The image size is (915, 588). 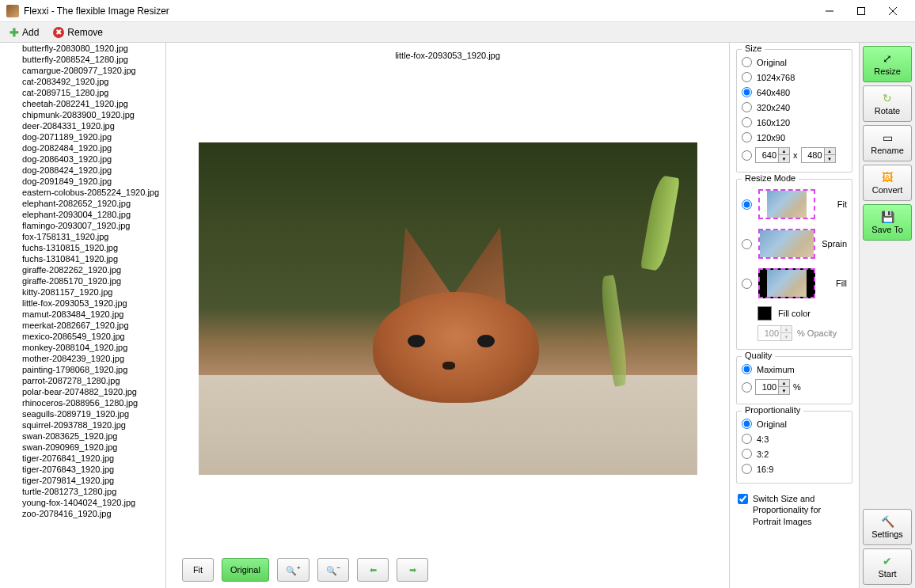 What do you see at coordinates (747, 62) in the screenshot?
I see `size-radio-original` at bounding box center [747, 62].